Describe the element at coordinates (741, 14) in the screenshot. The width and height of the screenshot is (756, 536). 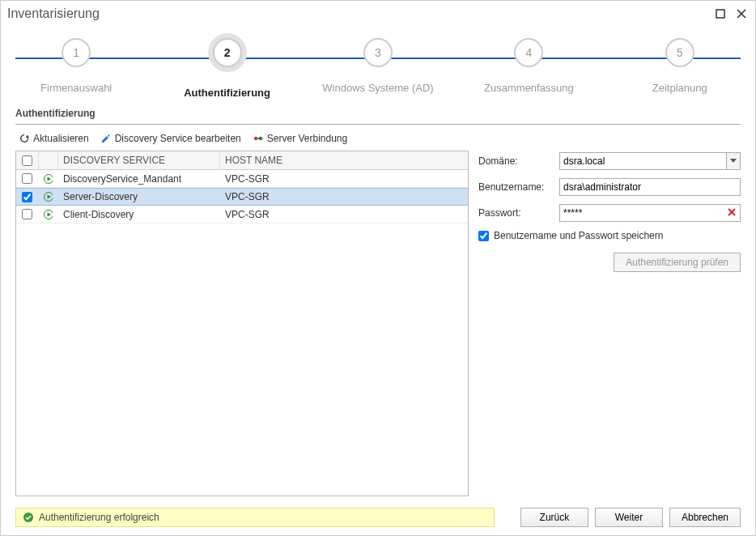
I see `close-button` at that location.